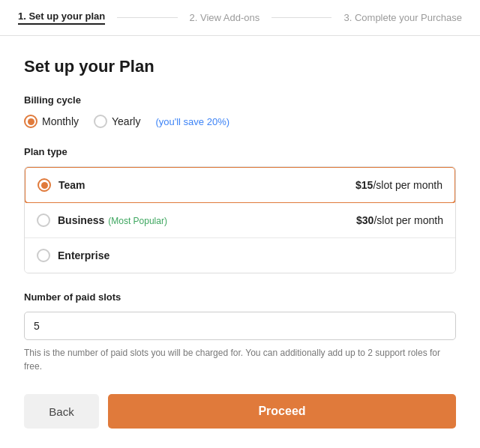  I want to click on step-setup: 1. Set up your plan, so click(62, 18).